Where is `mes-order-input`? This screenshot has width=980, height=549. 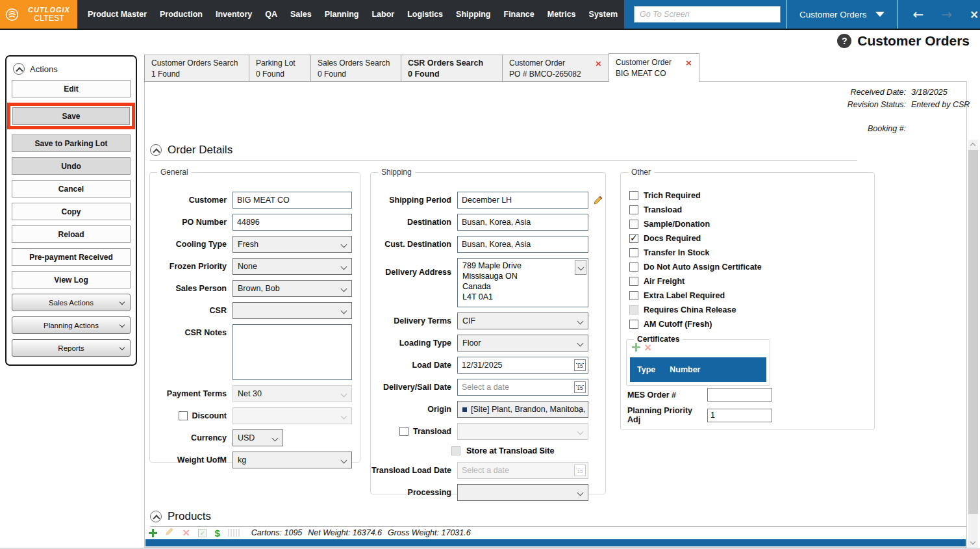 mes-order-input is located at coordinates (740, 395).